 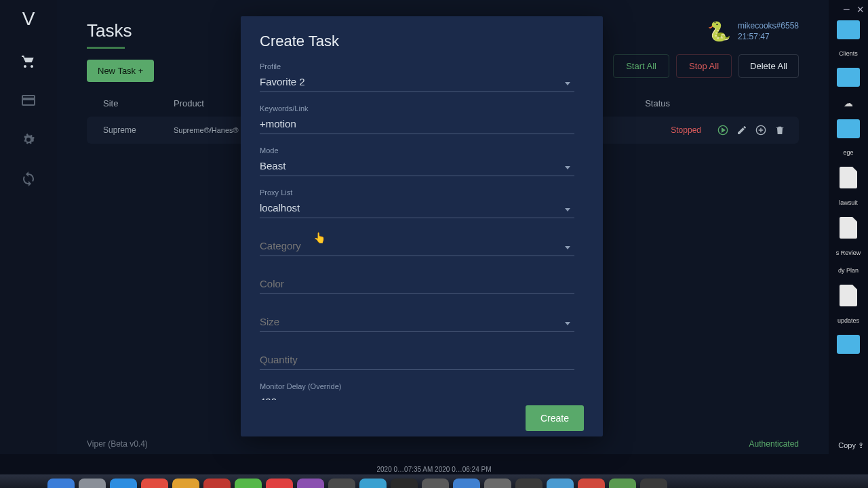 I want to click on monitor-delay-input, so click(x=417, y=396).